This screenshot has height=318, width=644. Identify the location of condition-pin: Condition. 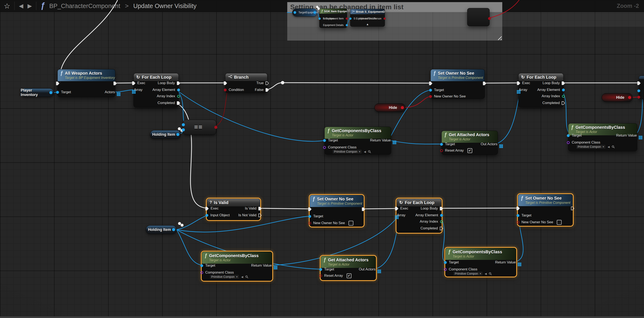
(234, 90).